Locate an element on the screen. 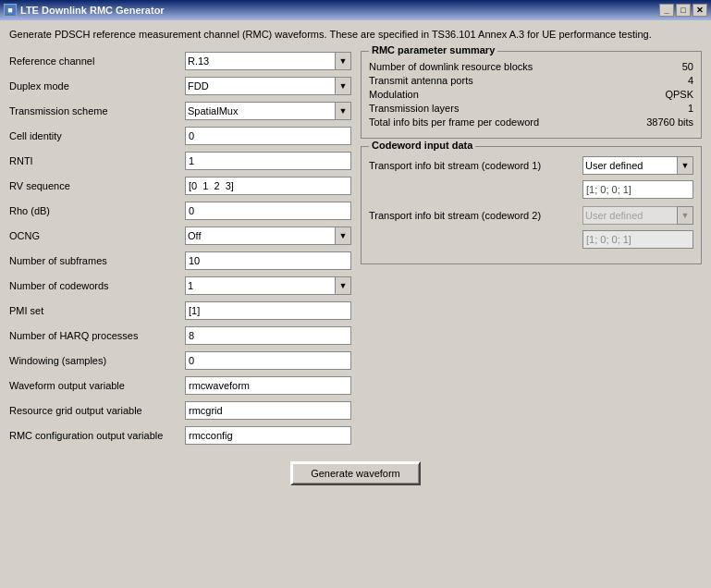 The width and height of the screenshot is (711, 588). form-row-pmi-set: PMI set is located at coordinates (180, 311).